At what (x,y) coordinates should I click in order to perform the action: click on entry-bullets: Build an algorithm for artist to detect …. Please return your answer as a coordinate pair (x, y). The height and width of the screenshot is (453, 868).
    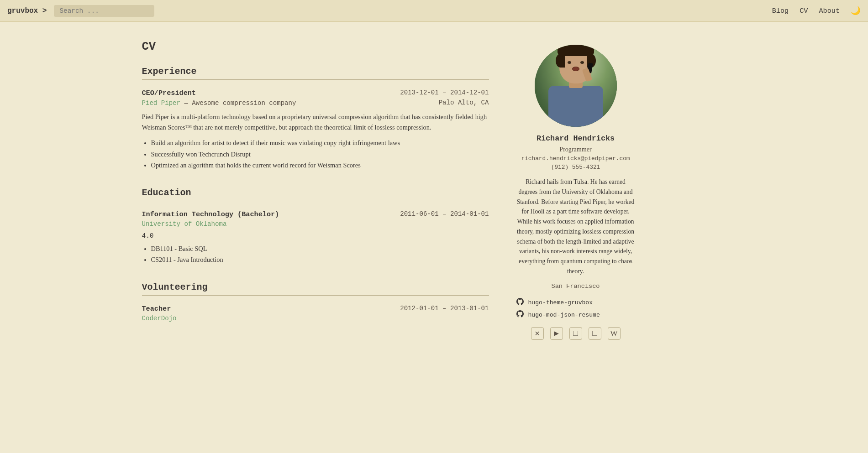
    Looking at the image, I should click on (320, 154).